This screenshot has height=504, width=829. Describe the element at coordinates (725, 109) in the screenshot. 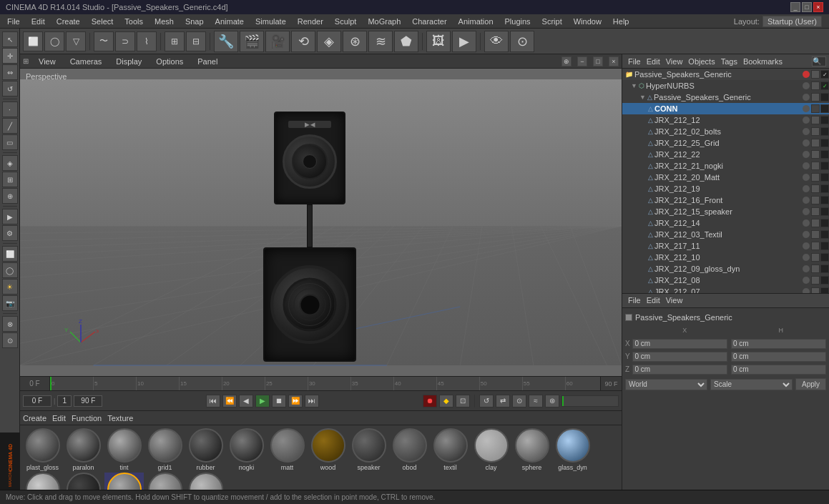

I see `obj-row-conn: △ CONN` at that location.